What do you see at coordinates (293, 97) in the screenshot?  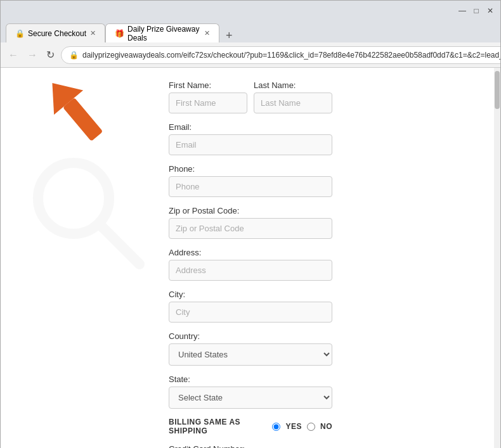 I see `last-name-col: Last Name:` at bounding box center [293, 97].